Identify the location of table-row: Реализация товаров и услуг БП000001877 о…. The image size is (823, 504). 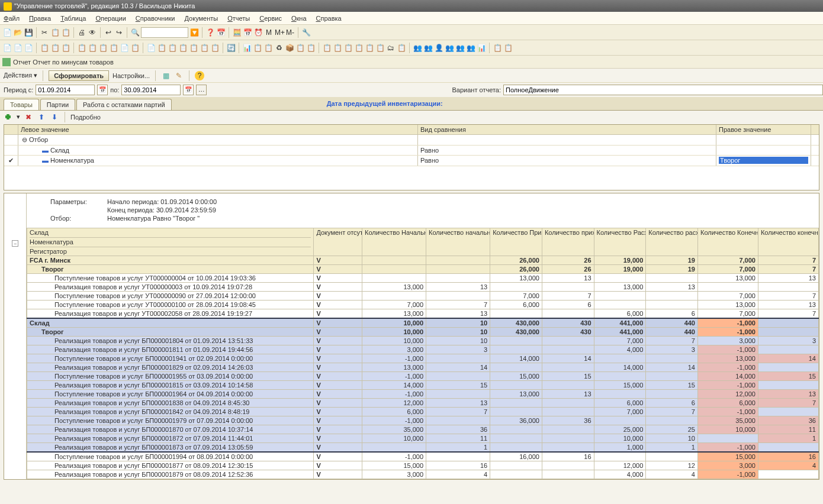
(423, 466).